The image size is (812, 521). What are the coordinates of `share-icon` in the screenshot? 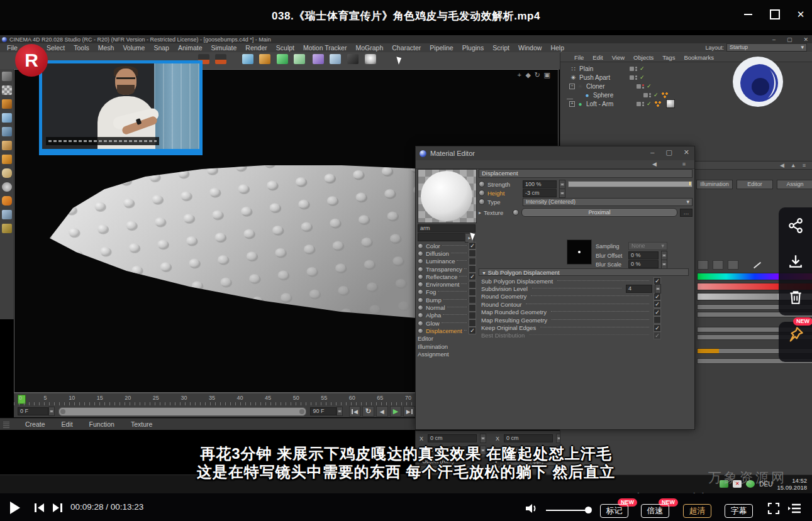 It's located at (796, 226).